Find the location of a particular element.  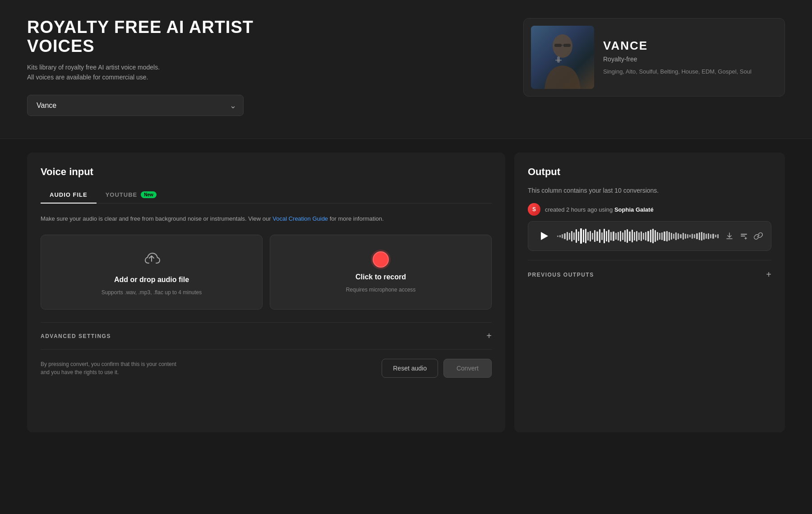

bottom-bar: By pressing convert, you confirm that th… is located at coordinates (266, 364).